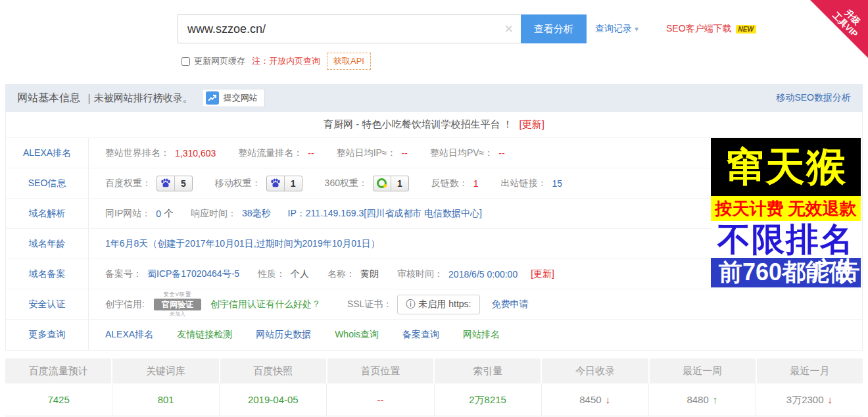  What do you see at coordinates (47, 274) in the screenshot?
I see `icp-record-label: 域名备案` at bounding box center [47, 274].